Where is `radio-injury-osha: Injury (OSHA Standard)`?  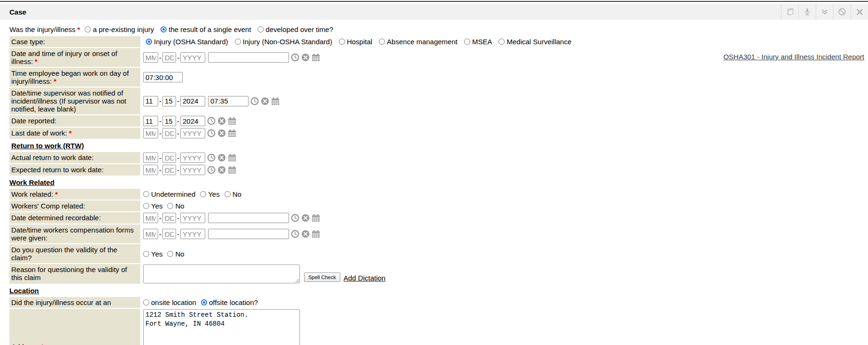 radio-injury-osha: Injury (OSHA Standard) is located at coordinates (187, 41).